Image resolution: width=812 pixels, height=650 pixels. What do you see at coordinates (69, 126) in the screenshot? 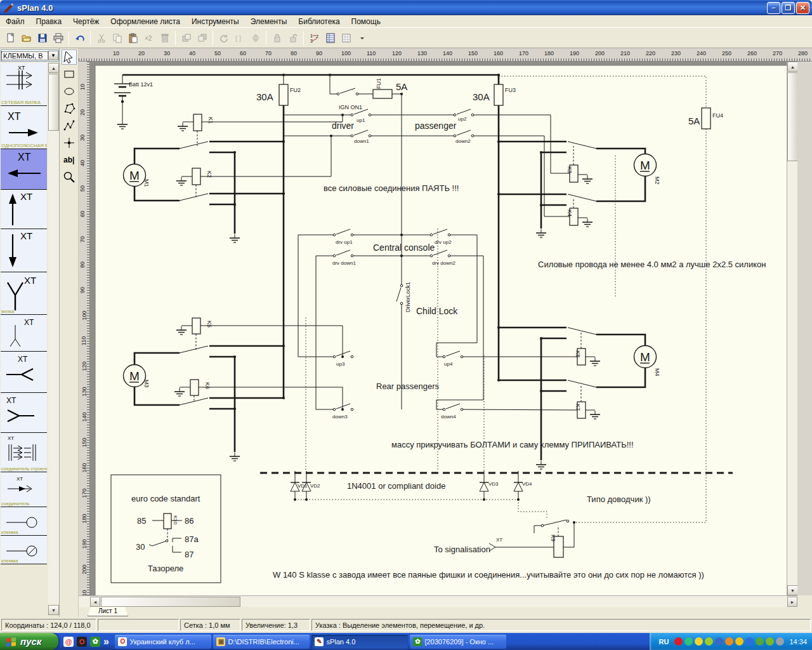
I see `polyline-tool` at bounding box center [69, 126].